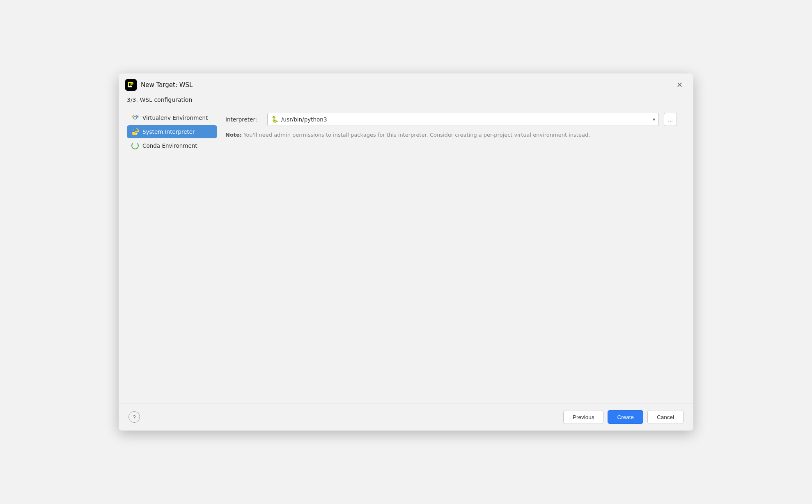 Image resolution: width=812 pixels, height=504 pixels. I want to click on help-icon: ?, so click(134, 417).